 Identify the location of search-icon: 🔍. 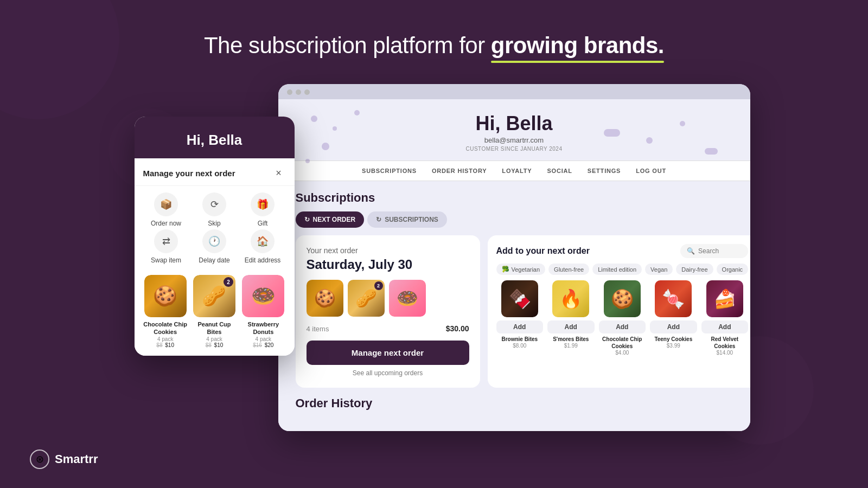
(691, 251).